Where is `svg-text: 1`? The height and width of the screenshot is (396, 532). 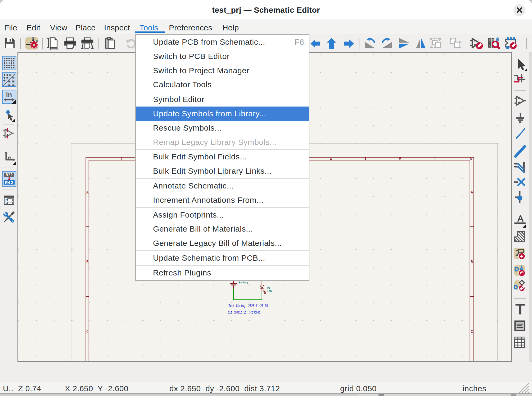
svg-text: 1 is located at coordinates (121, 159).